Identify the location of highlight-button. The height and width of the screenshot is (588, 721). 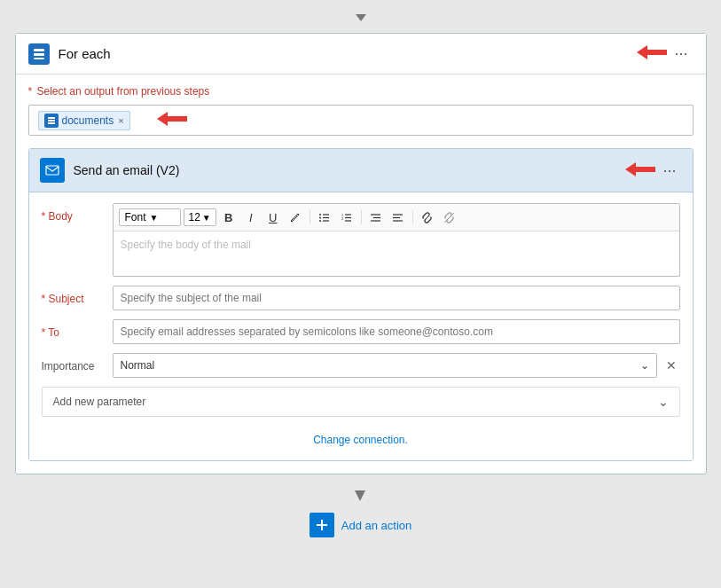
(295, 217).